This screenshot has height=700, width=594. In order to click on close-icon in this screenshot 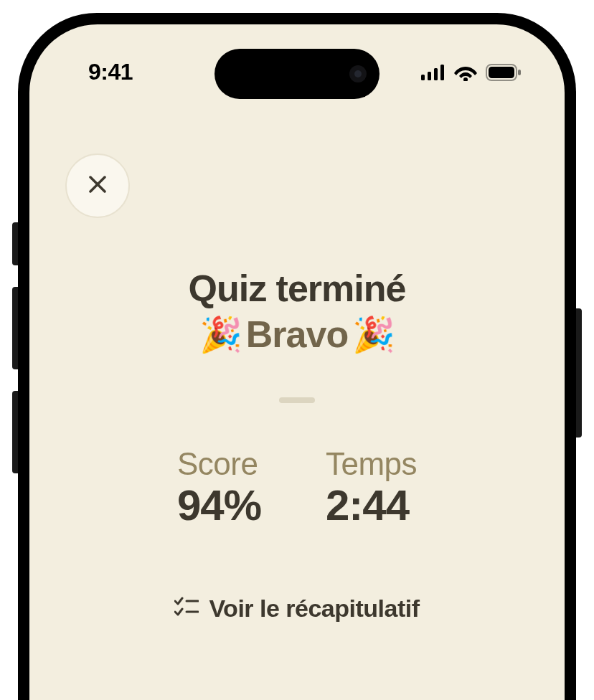, I will do `click(98, 186)`.